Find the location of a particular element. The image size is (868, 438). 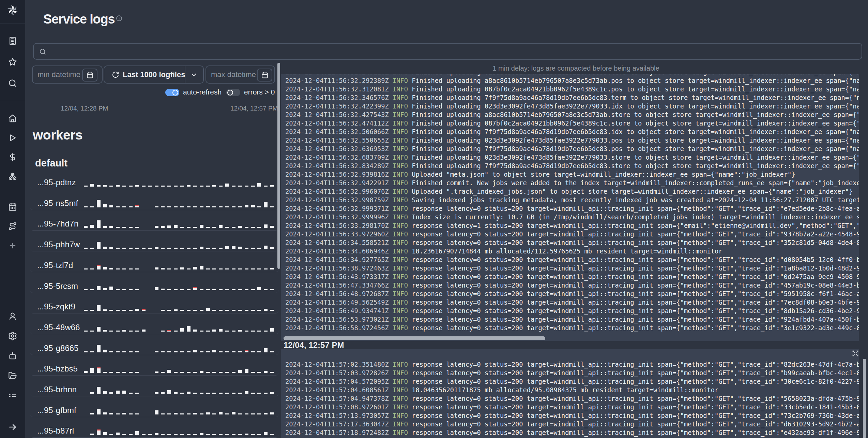

building-icon is located at coordinates (13, 41).